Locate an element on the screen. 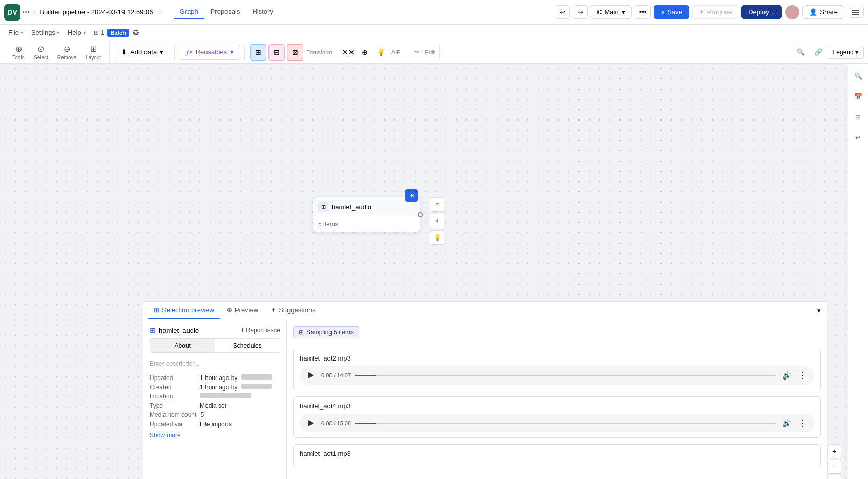 This screenshot has width=868, height=479. node-actions: ≡ ✦ 💡 is located at coordinates (437, 221).